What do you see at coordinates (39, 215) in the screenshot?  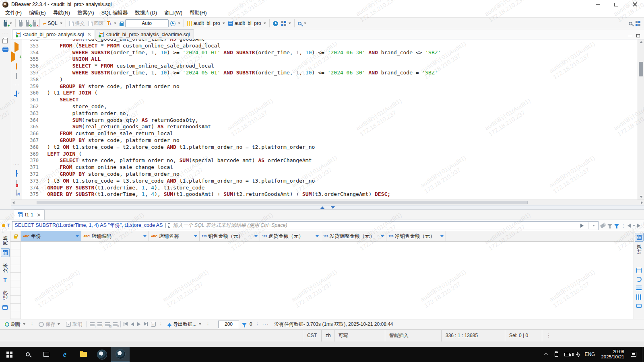 I see `close-results-tab-icon` at bounding box center [39, 215].